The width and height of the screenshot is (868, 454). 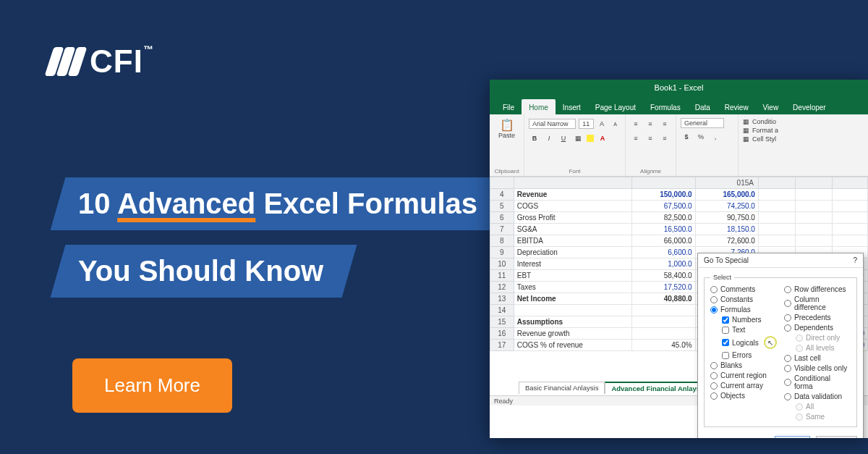 I want to click on bold-icon: B, so click(x=535, y=138).